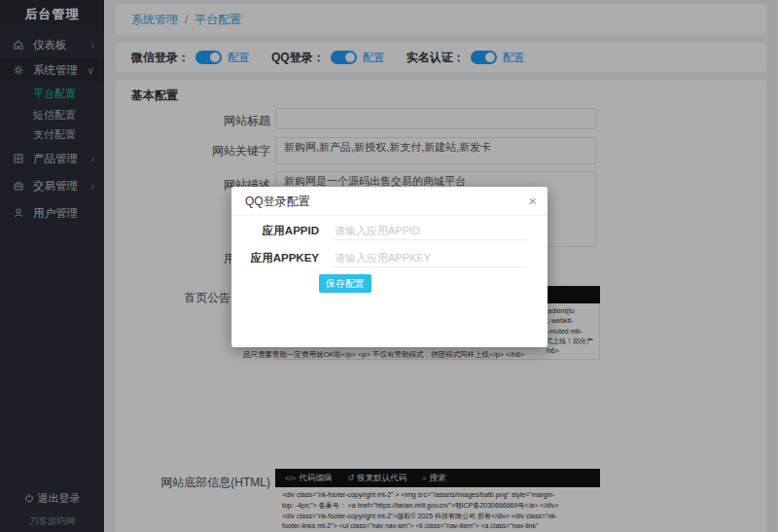  I want to click on save-config-button: 保存配置, so click(345, 284).